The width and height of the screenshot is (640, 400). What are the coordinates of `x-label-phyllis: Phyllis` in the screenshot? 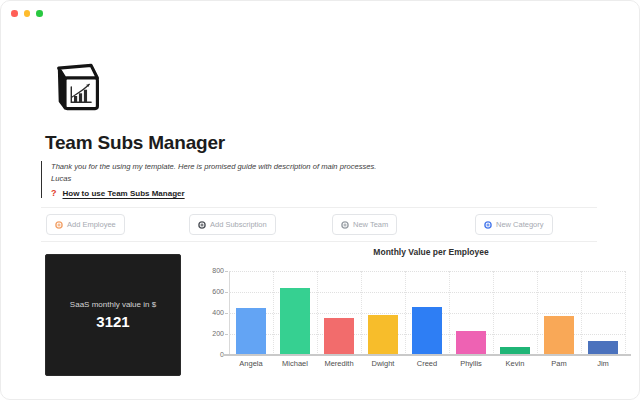 It's located at (471, 364).